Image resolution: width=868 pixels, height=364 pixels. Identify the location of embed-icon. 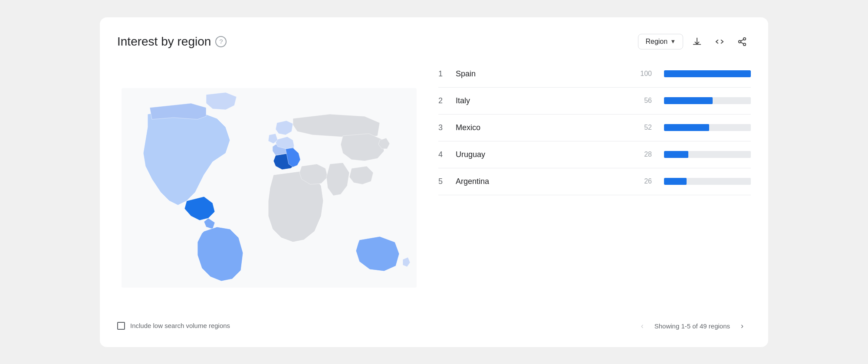
(720, 42).